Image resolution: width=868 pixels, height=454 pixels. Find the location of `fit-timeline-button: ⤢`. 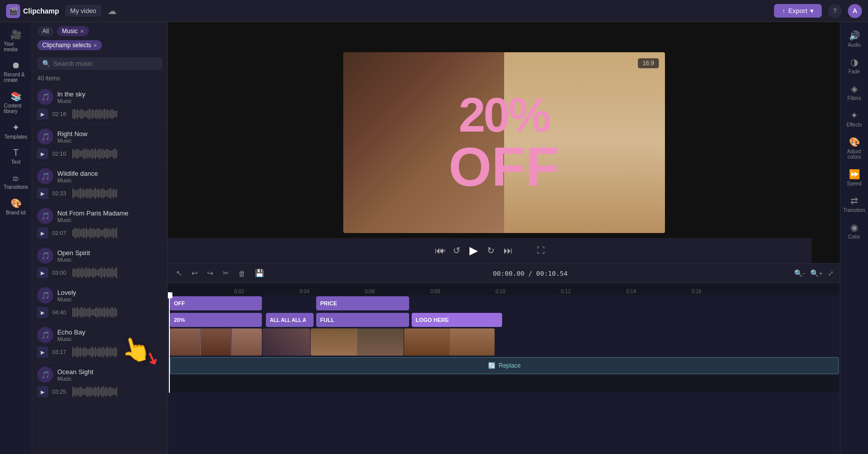

fit-timeline-button: ⤢ is located at coordinates (831, 273).